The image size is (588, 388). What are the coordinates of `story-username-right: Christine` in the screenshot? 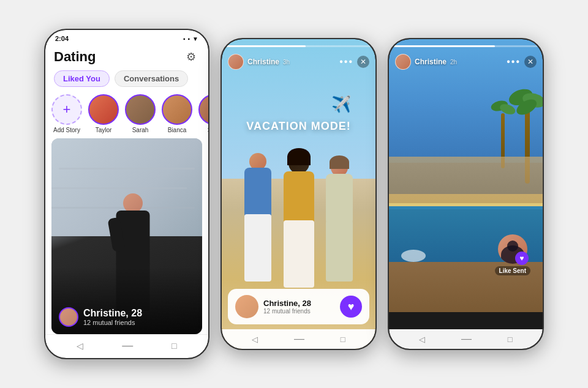 It's located at (431, 62).